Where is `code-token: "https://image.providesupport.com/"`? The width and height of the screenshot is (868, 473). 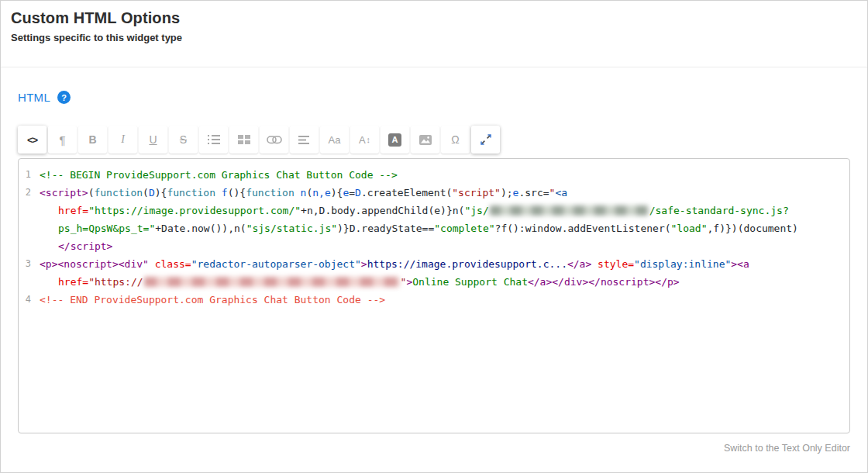
code-token: "https://image.providesupport.com/" is located at coordinates (195, 211).